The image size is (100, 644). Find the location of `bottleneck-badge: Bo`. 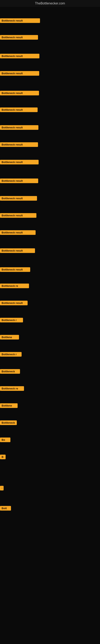

bottleneck-badge: Bo is located at coordinates (5, 440).